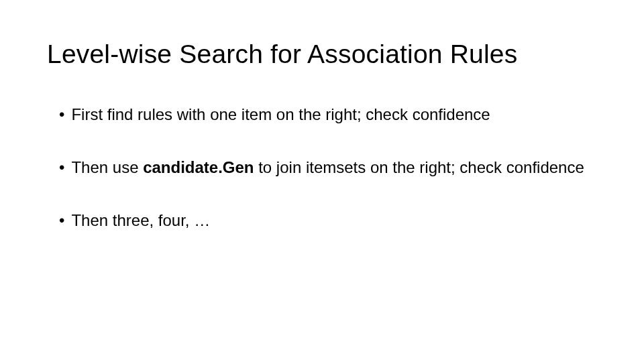  What do you see at coordinates (328, 114) in the screenshot?
I see `bullet-item: • First find rules with one item on the …` at bounding box center [328, 114].